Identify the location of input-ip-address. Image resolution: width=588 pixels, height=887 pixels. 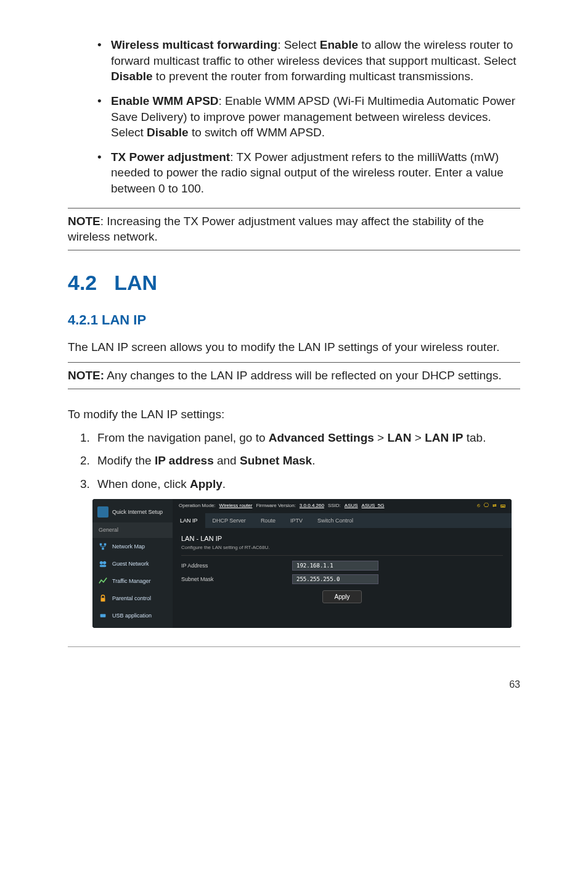
(335, 566).